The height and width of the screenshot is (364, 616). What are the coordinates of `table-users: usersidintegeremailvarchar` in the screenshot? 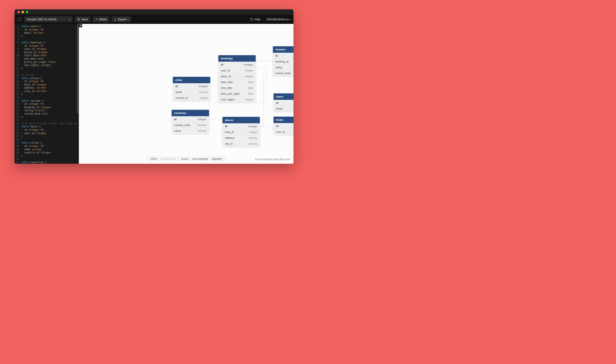 It's located at (284, 103).